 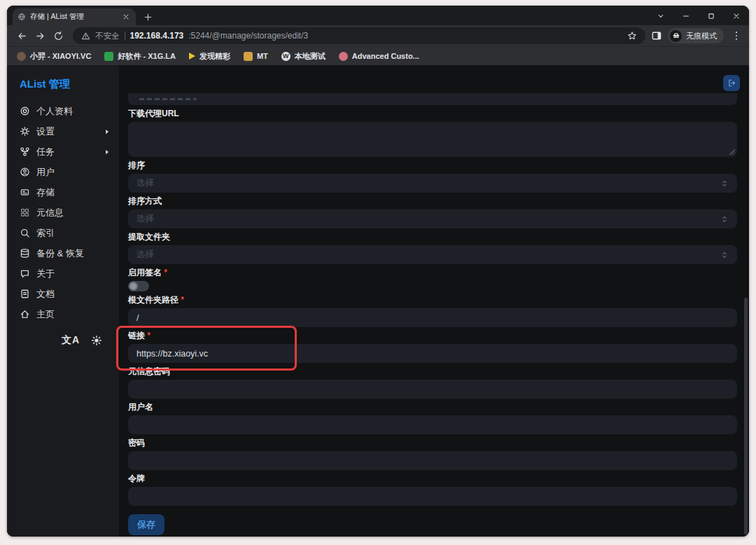 What do you see at coordinates (63, 151) in the screenshot?
I see `sidebar-item-tasks: 任务` at bounding box center [63, 151].